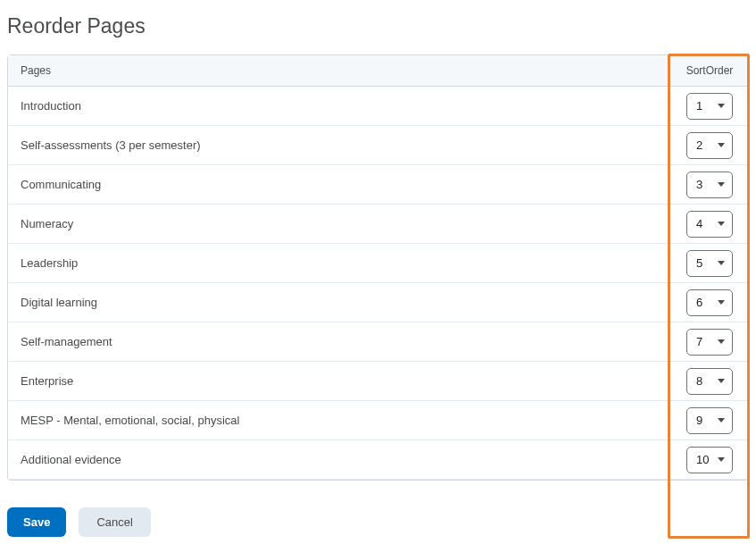 The width and height of the screenshot is (756, 544). What do you see at coordinates (339, 341) in the screenshot?
I see `page-label: Self-management` at bounding box center [339, 341].